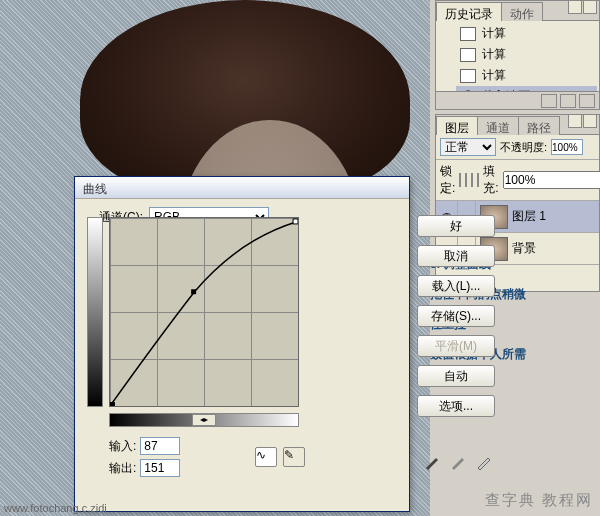 The image size is (600, 516). I want to click on new-doc-button, so click(568, 101).